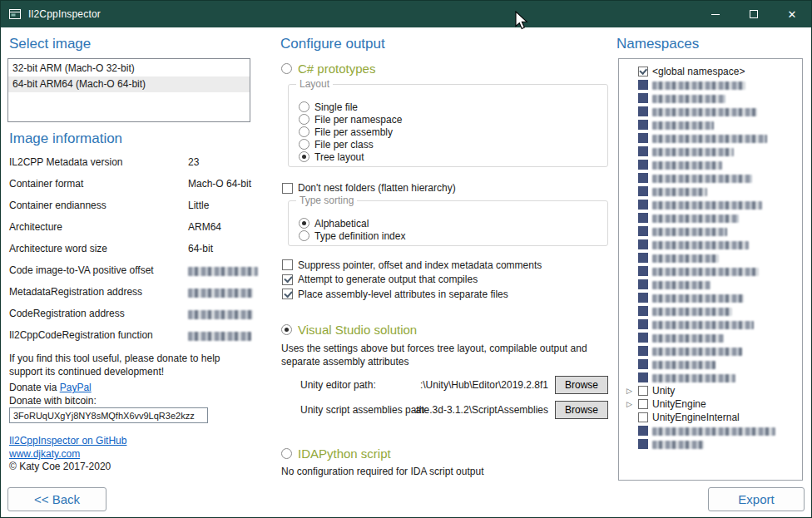 This screenshot has width=812, height=518. I want to click on image-information-heading: Image information, so click(66, 139).